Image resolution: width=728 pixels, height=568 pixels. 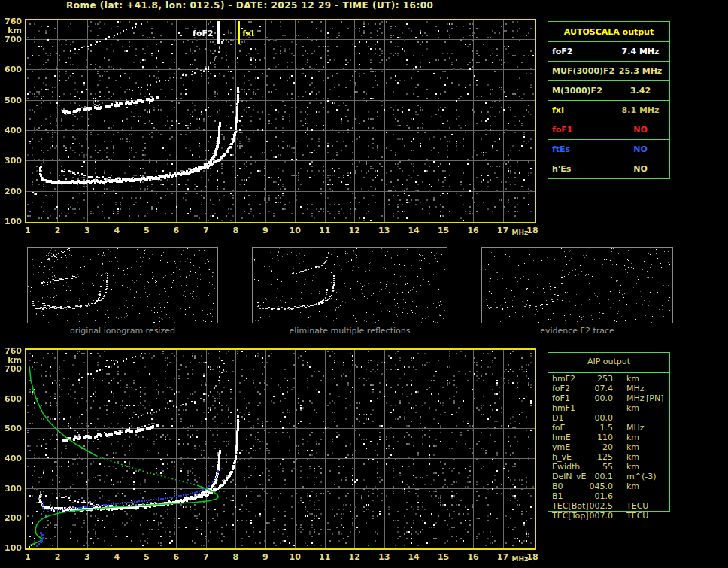 I want to click on thumbnail-label: evidence F2 trace, so click(x=578, y=331).